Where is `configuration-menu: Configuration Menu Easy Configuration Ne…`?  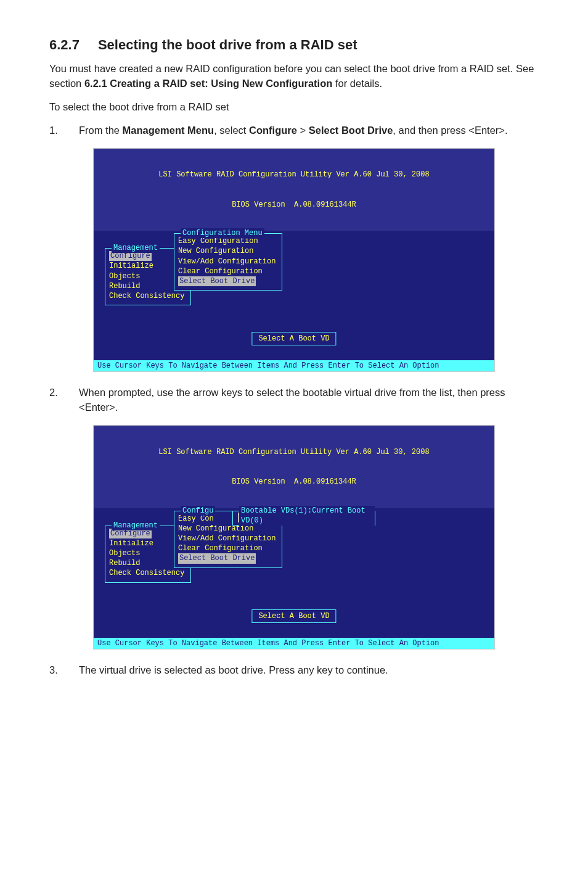
configuration-menu: Configuration Menu Easy Configuration Ne… is located at coordinates (228, 262).